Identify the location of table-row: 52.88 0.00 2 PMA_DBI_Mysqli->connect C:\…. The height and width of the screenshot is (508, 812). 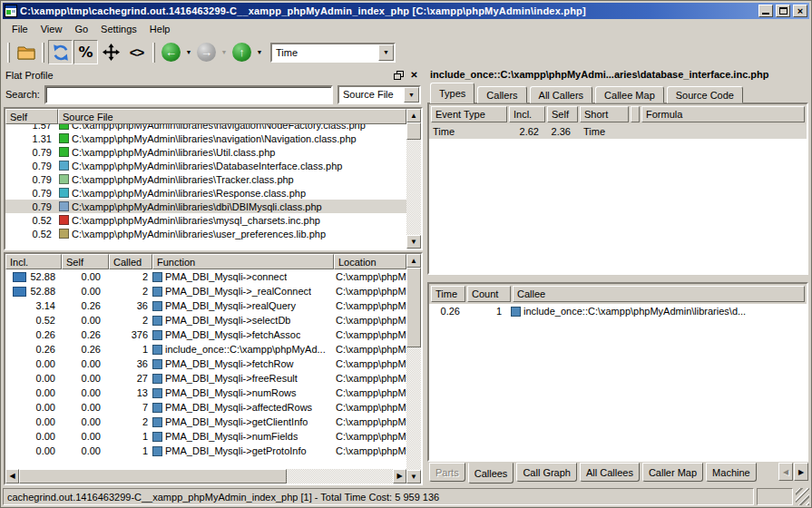
(206, 277).